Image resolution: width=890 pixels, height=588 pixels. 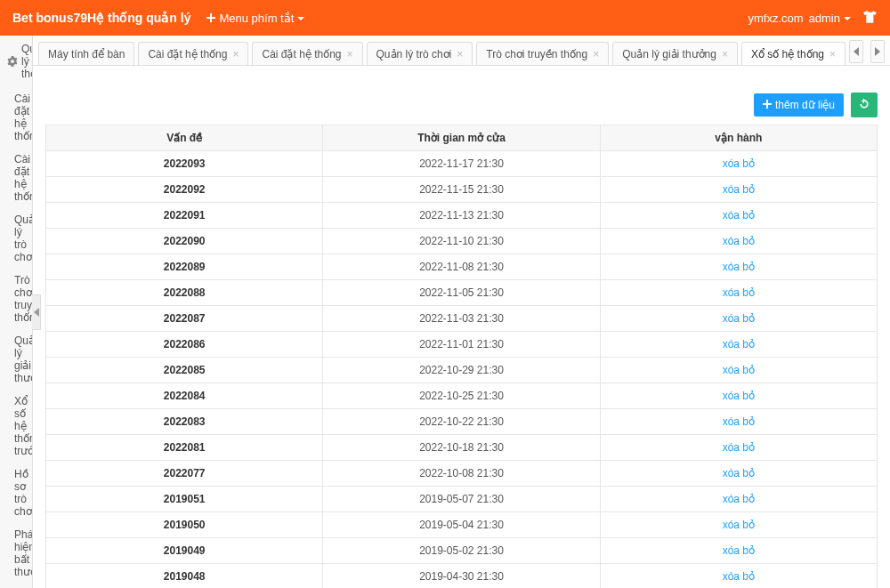 What do you see at coordinates (86, 54) in the screenshot?
I see `tab-label: Máy tính để bàn` at bounding box center [86, 54].